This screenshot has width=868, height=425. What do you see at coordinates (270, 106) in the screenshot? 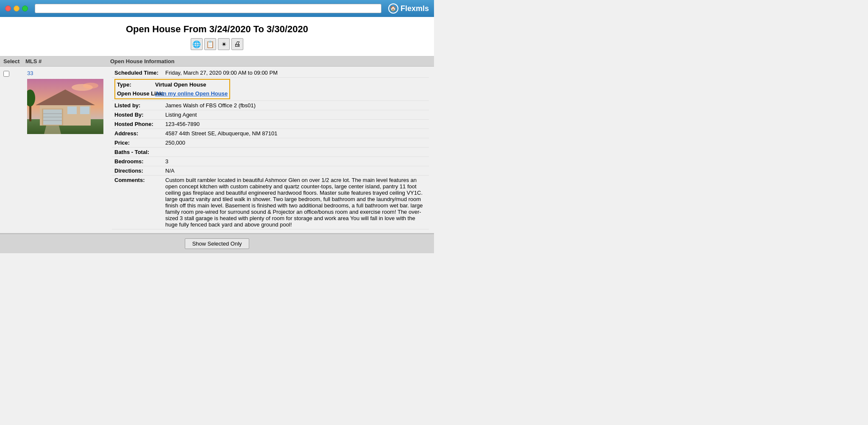
I see `listed-by-row: Listed by: James Walsh of FBS Office 2 (…` at bounding box center [270, 106].